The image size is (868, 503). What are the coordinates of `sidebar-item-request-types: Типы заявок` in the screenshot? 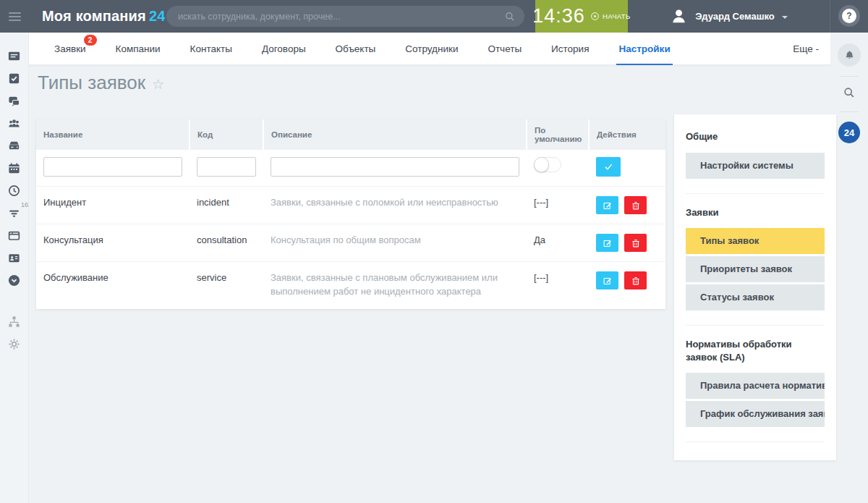 It's located at (755, 241).